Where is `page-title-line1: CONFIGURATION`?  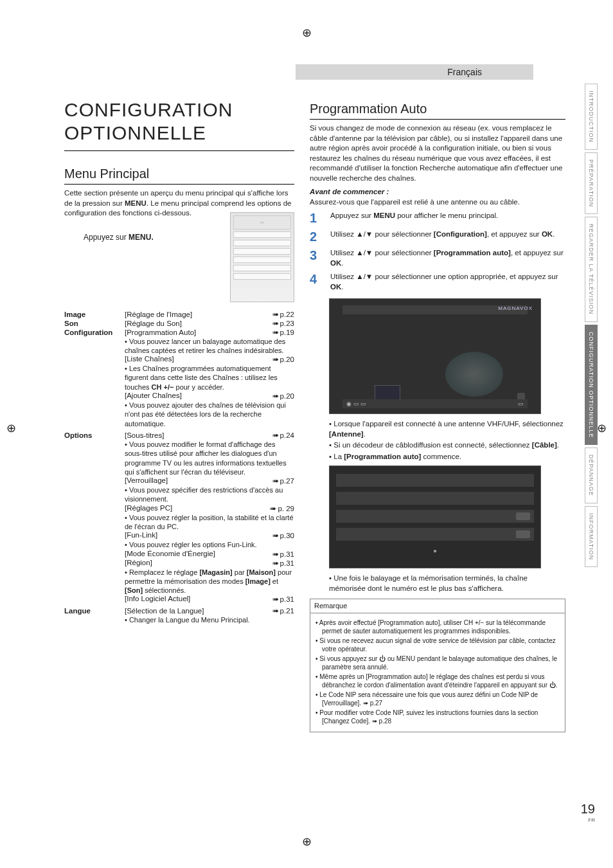 page-title-line1: CONFIGURATION is located at coordinates (179, 110).